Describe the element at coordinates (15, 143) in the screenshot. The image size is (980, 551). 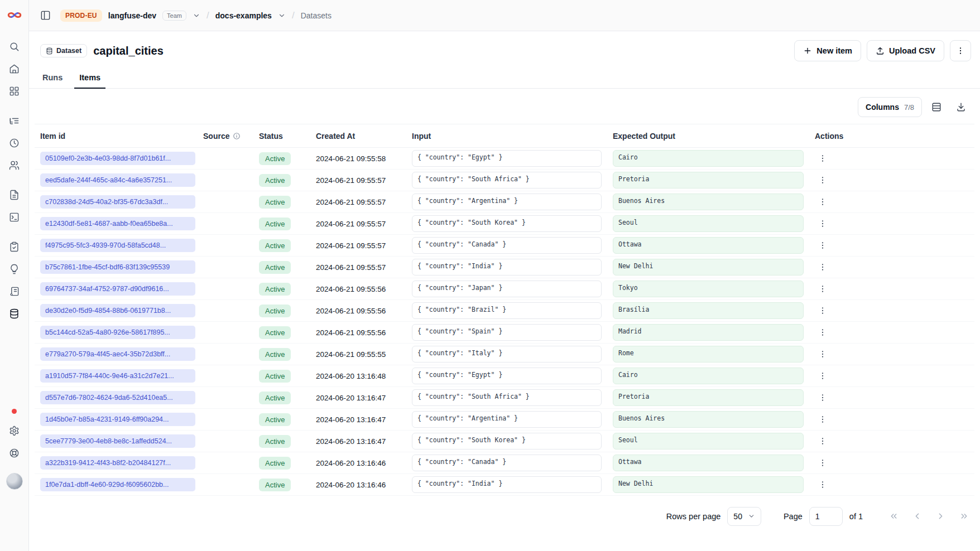
I see `sessions-clock-icon` at that location.